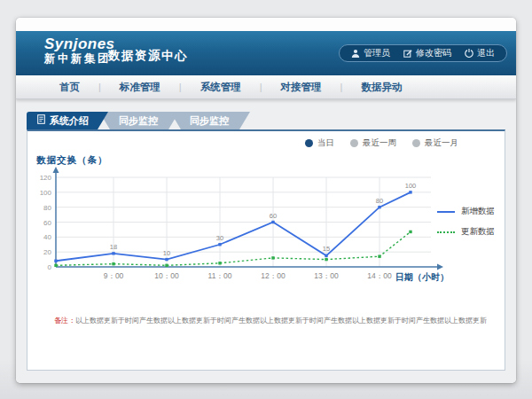 The width and height of the screenshot is (532, 399). I want to click on legend-item-update-data: 更新数据, so click(466, 232).